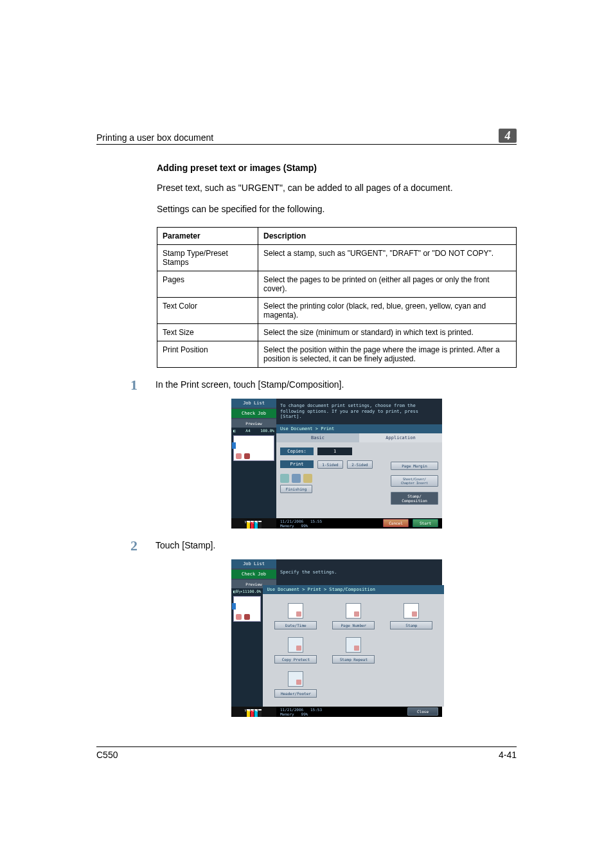  I want to click on step-text: Touch [Stamp]., so click(336, 545).